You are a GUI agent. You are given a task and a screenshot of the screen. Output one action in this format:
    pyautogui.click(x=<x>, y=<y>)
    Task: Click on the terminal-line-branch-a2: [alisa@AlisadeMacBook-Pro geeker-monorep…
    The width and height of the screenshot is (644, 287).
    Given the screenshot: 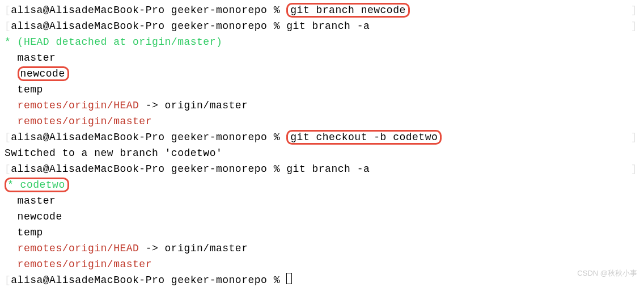 What is the action you would take?
    pyautogui.click(x=324, y=169)
    